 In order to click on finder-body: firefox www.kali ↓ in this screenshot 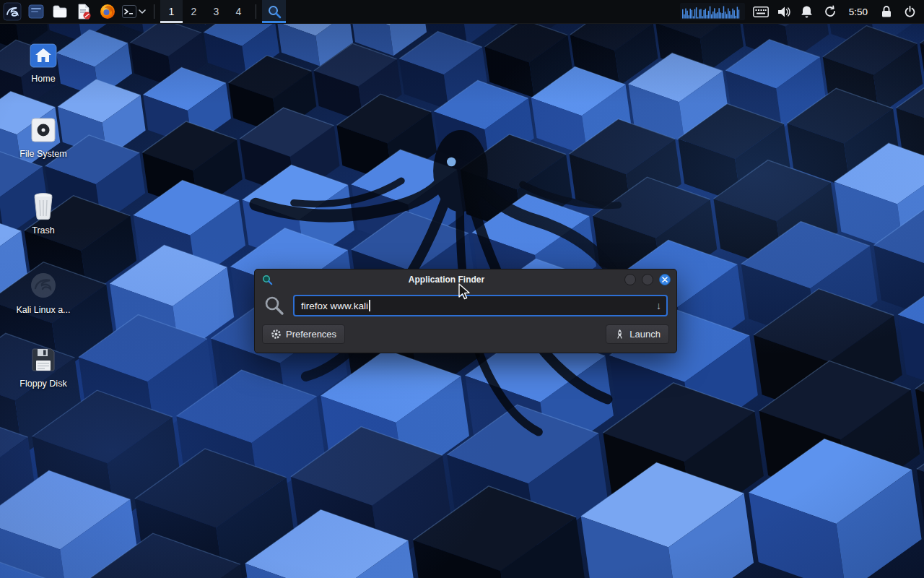, I will do `click(466, 306)`.